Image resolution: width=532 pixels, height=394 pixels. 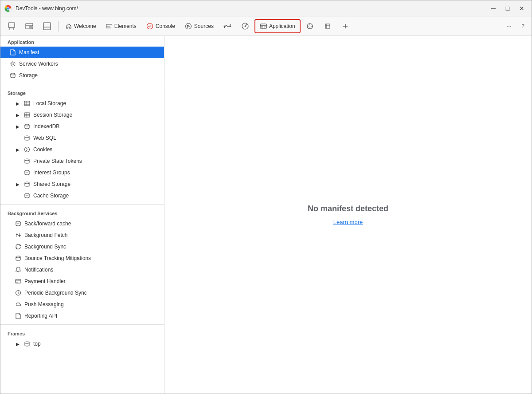 What do you see at coordinates (82, 247) in the screenshot?
I see `sidebar-item-background-sync: Background Sync` at bounding box center [82, 247].